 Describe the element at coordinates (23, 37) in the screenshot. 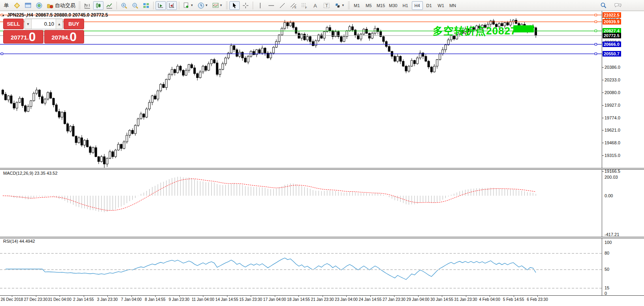

I see `sell-price-display: 20771 . 0` at that location.